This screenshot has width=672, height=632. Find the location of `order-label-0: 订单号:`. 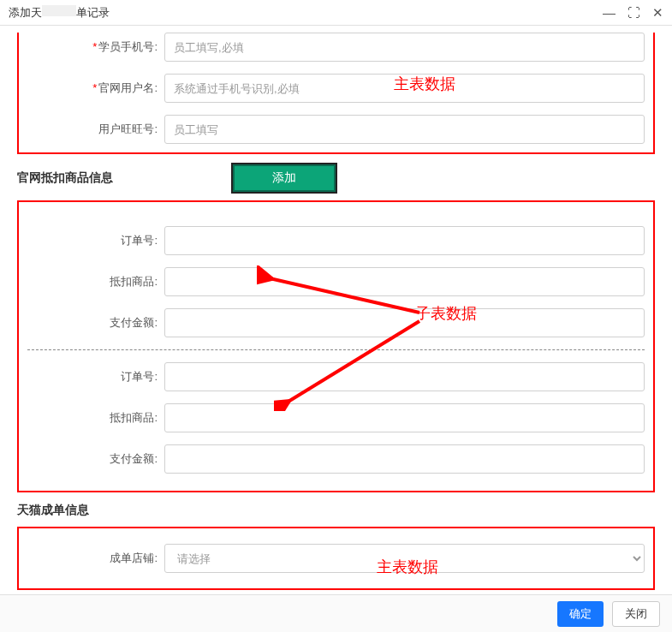

order-label-0: 订单号: is located at coordinates (96, 241).